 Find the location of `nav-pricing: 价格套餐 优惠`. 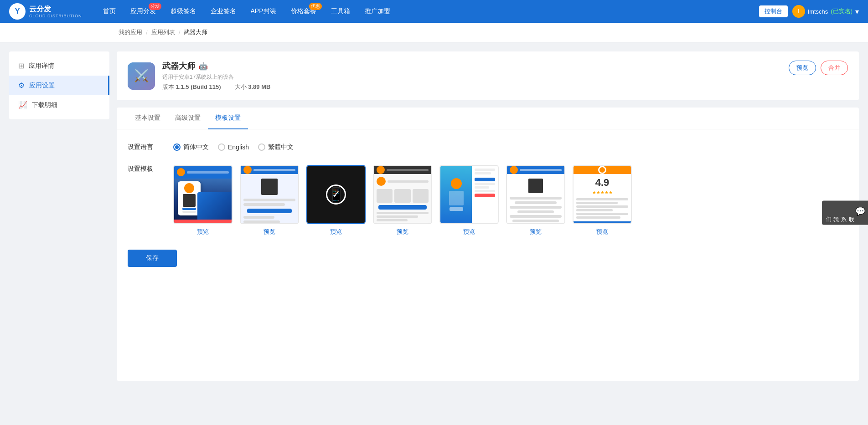

nav-pricing: 价格套餐 优惠 is located at coordinates (304, 11).